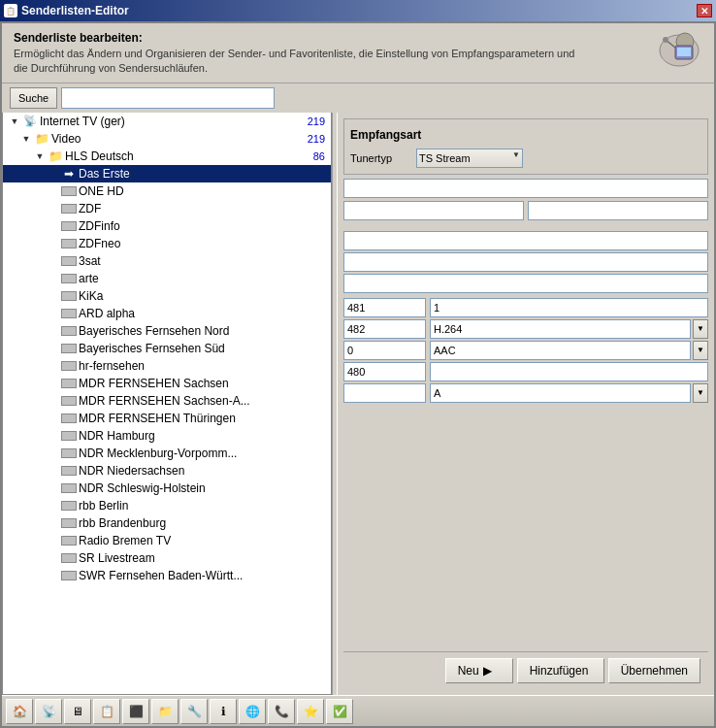 Image resolution: width=716 pixels, height=728 pixels. I want to click on tree-item-sr-livestream: SR Livestream, so click(167, 558).